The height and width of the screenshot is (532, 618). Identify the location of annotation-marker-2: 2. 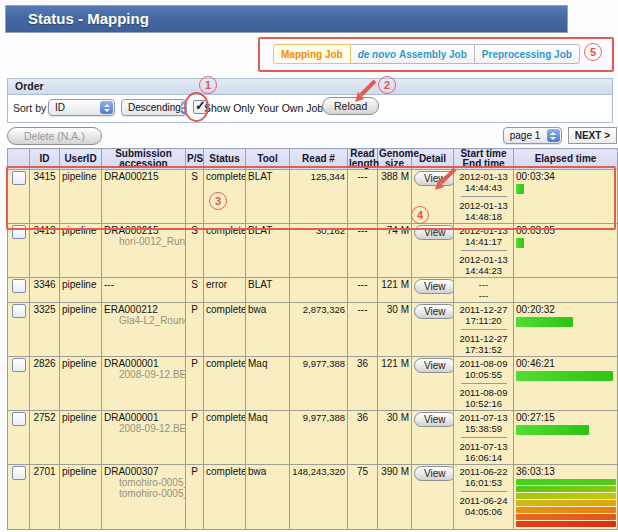
(387, 85).